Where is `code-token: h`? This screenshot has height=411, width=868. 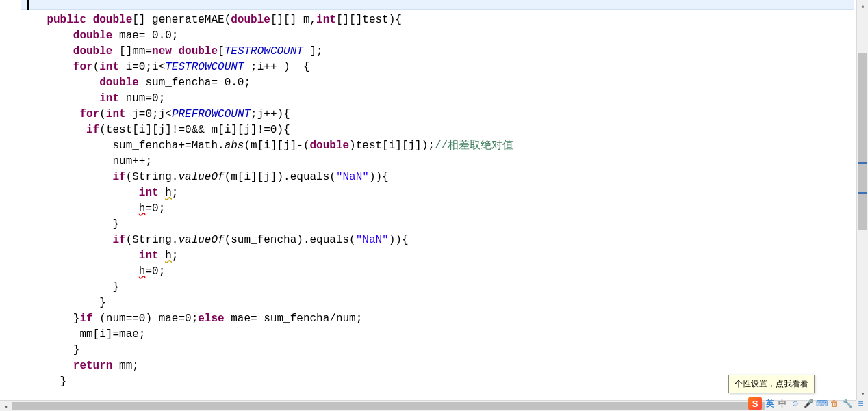
code-token: h is located at coordinates (142, 271).